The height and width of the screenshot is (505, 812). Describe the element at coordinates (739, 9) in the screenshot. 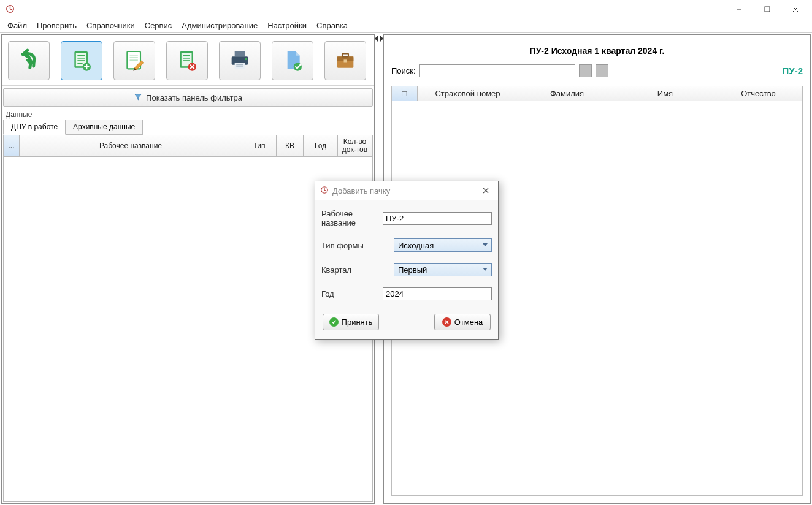

I see `minimize-button` at that location.